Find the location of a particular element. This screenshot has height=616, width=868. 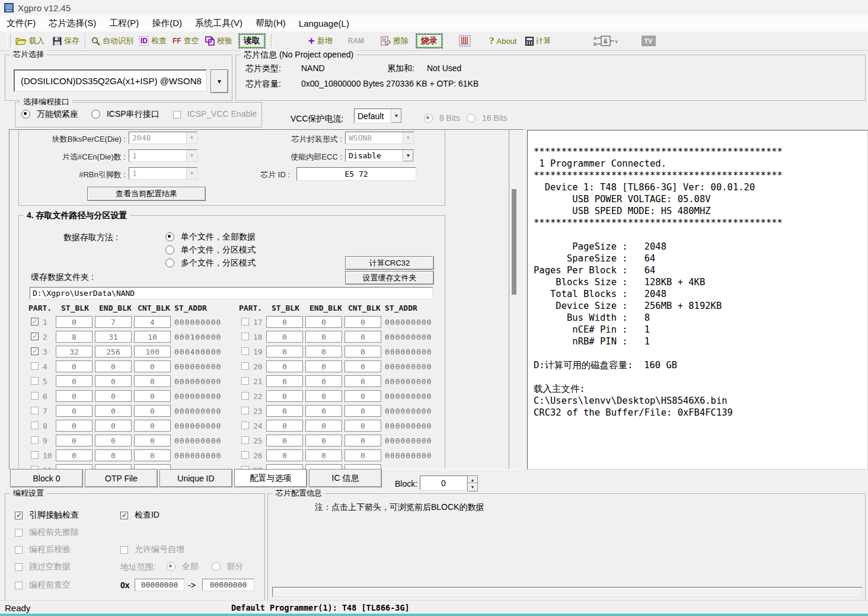

menu-item: 系统工具(V) is located at coordinates (219, 24).